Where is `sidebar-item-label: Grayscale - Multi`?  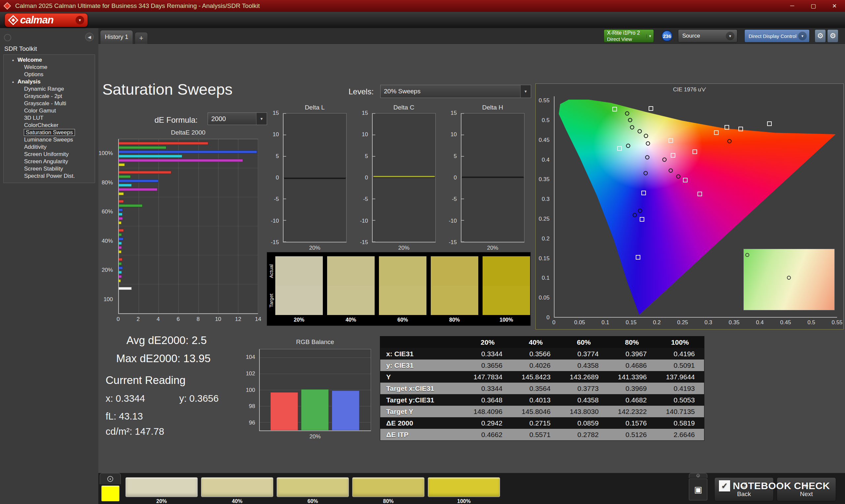 sidebar-item-label: Grayscale - Multi is located at coordinates (45, 103).